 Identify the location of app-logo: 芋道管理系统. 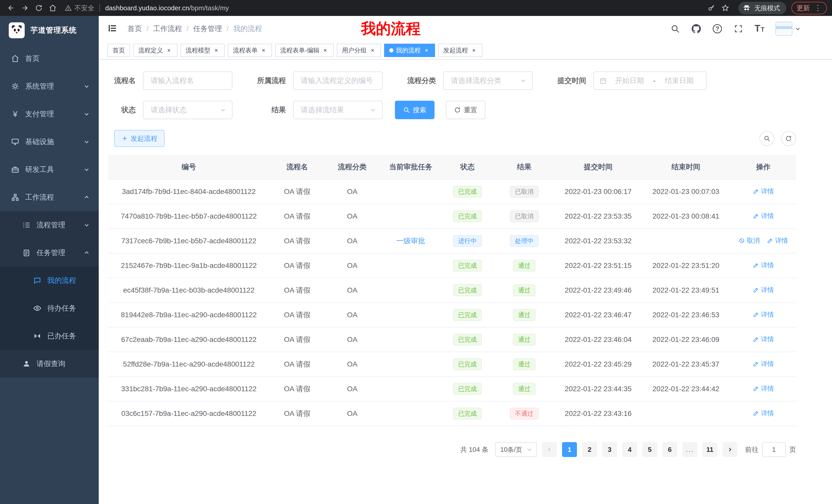
(49, 30).